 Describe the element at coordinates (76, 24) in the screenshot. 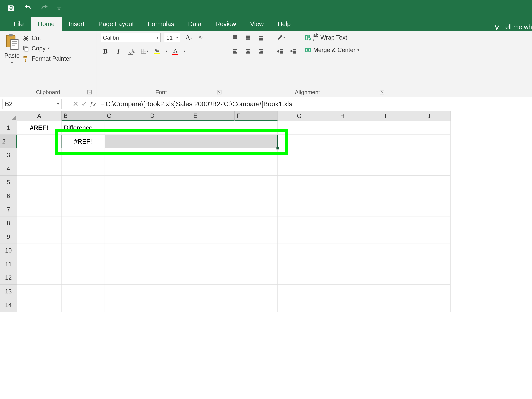

I see `tab-insert: Insert` at that location.